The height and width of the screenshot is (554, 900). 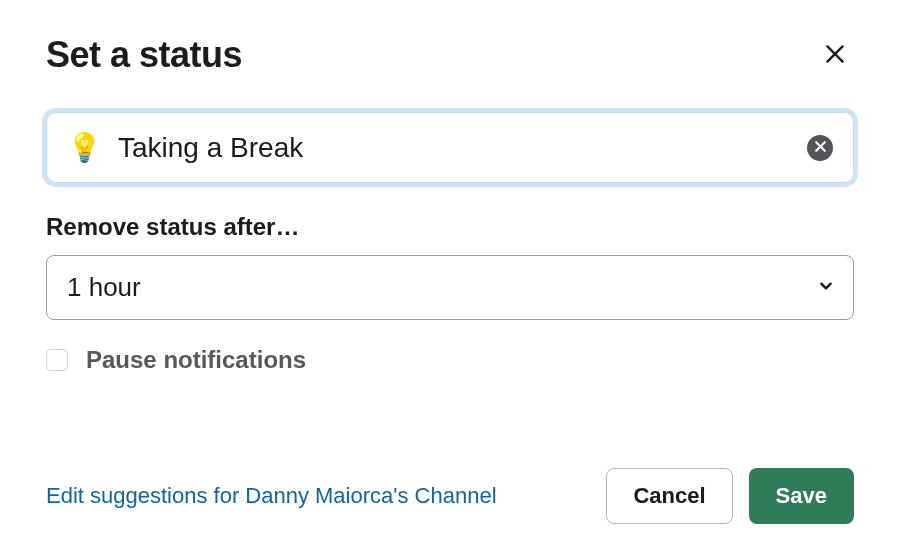 I want to click on pause-notifications-label: Pause notifications, so click(x=196, y=360).